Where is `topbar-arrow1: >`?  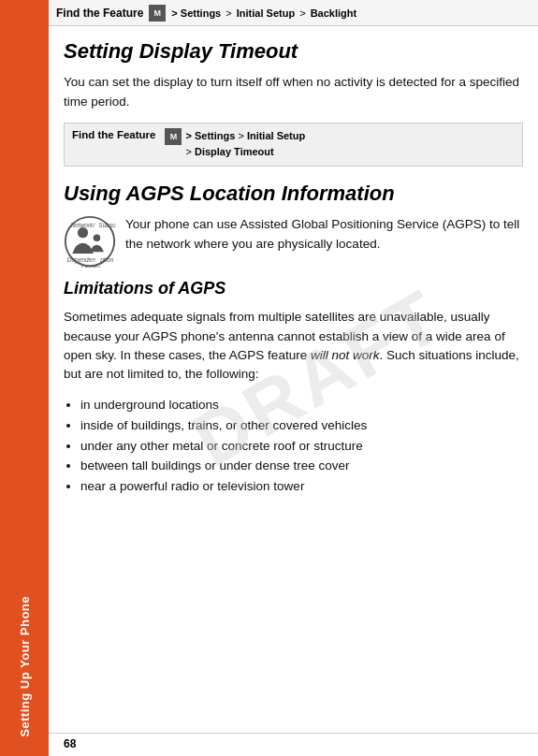
topbar-arrow1: > is located at coordinates (230, 13).